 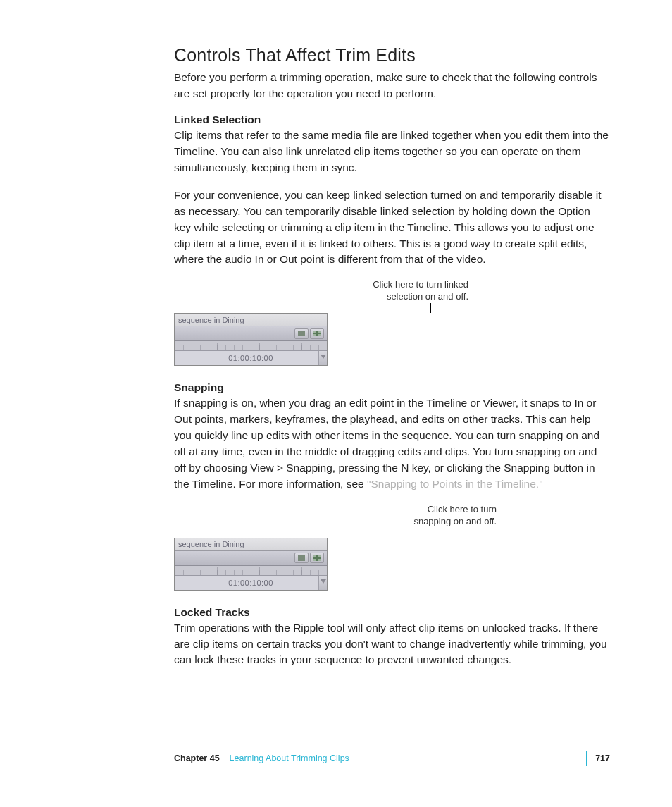 I want to click on snapping-text: If snapping is on, when you drag an edit…, so click(x=387, y=443).